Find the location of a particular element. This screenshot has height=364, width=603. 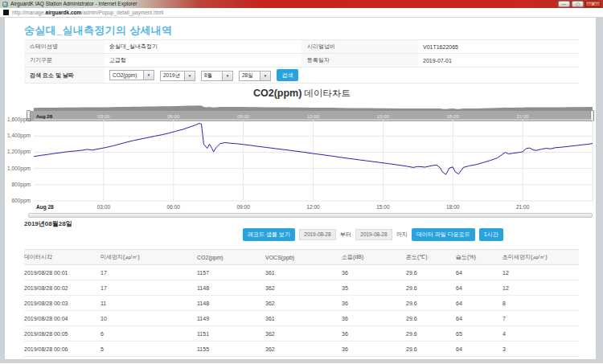

url-path: /admin/Popup_detail_payment.html is located at coordinates (122, 13).